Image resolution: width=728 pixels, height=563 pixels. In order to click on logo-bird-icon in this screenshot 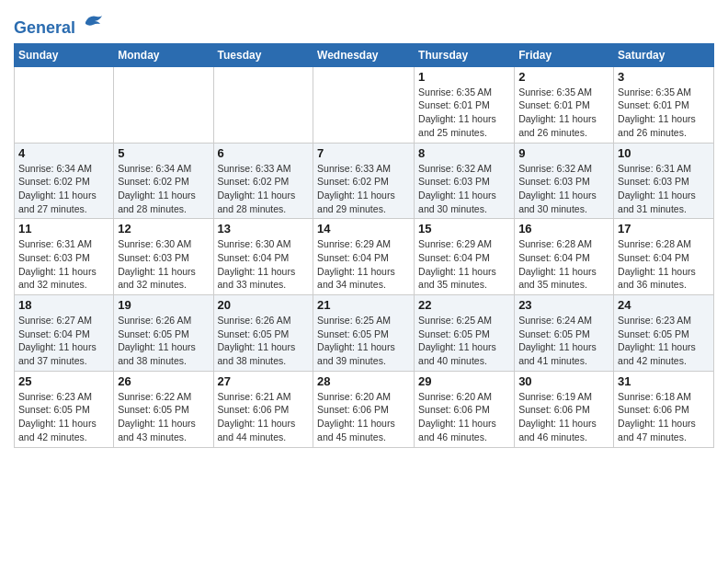, I will do `click(93, 22)`.